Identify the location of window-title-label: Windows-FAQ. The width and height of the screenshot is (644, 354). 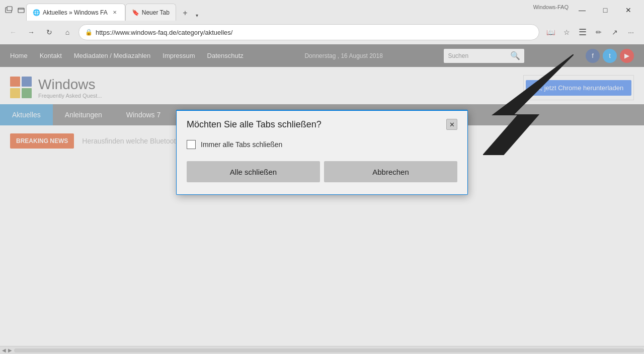
(551, 7).